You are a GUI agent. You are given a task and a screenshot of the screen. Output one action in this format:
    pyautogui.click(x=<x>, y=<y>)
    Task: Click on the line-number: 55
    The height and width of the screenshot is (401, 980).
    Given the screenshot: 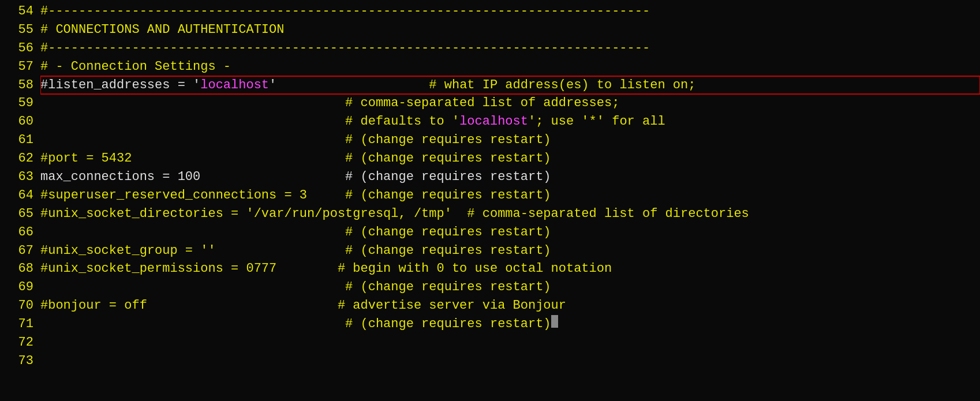 What is the action you would take?
    pyautogui.click(x=19, y=30)
    